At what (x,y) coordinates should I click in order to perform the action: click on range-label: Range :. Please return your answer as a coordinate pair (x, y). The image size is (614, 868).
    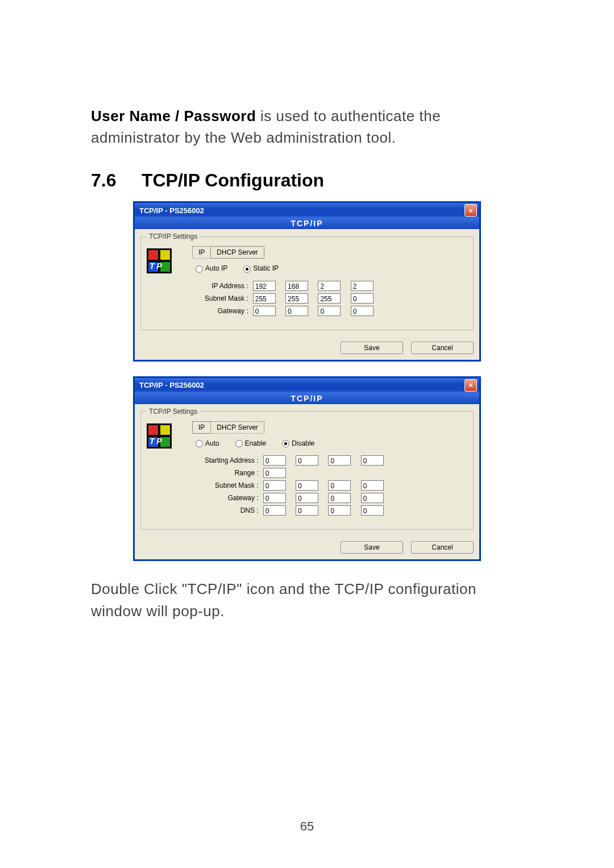
    Looking at the image, I should click on (233, 473).